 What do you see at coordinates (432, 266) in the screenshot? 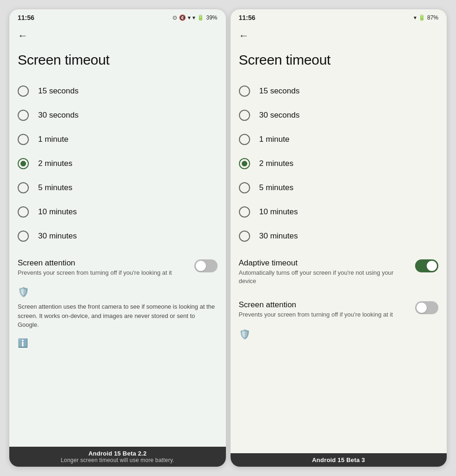
I see `right-adaptive-knob` at bounding box center [432, 266].